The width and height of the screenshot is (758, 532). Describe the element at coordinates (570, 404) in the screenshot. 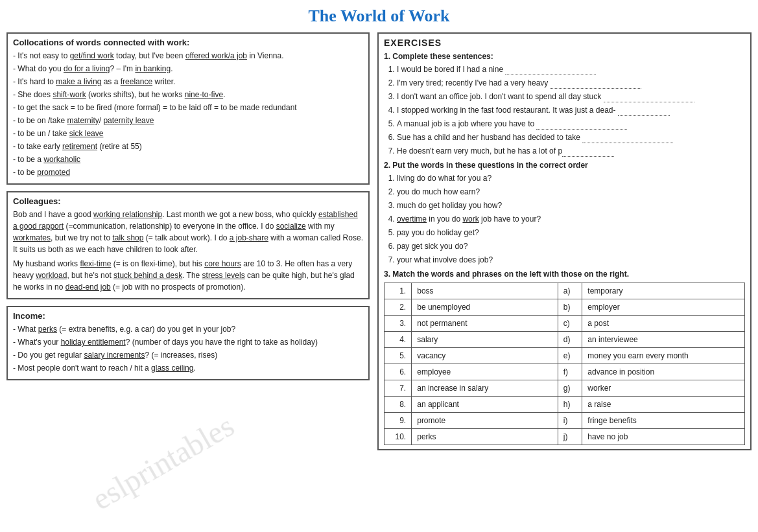

I see `match-right-letter: h)` at that location.